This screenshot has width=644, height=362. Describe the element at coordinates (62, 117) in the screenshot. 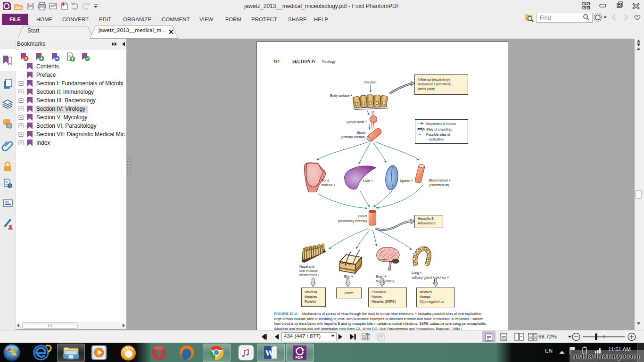

I see `svg-text: Section V: Mycology` at that location.